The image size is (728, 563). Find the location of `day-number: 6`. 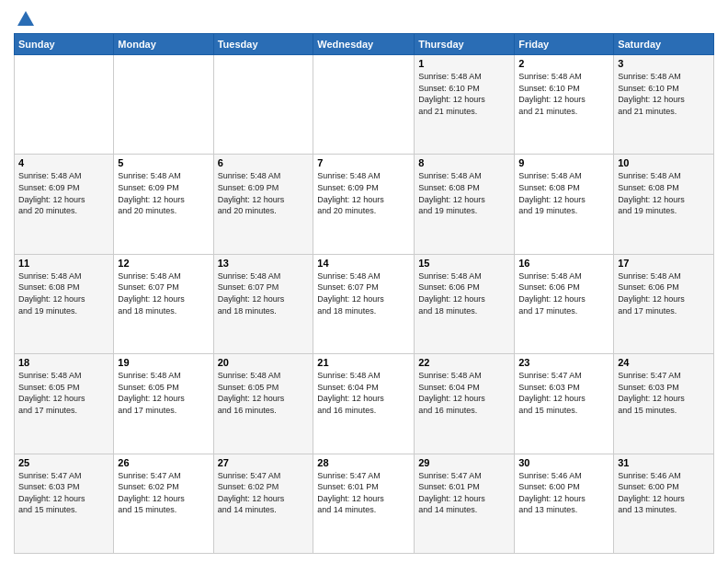

day-number: 6 is located at coordinates (264, 163).